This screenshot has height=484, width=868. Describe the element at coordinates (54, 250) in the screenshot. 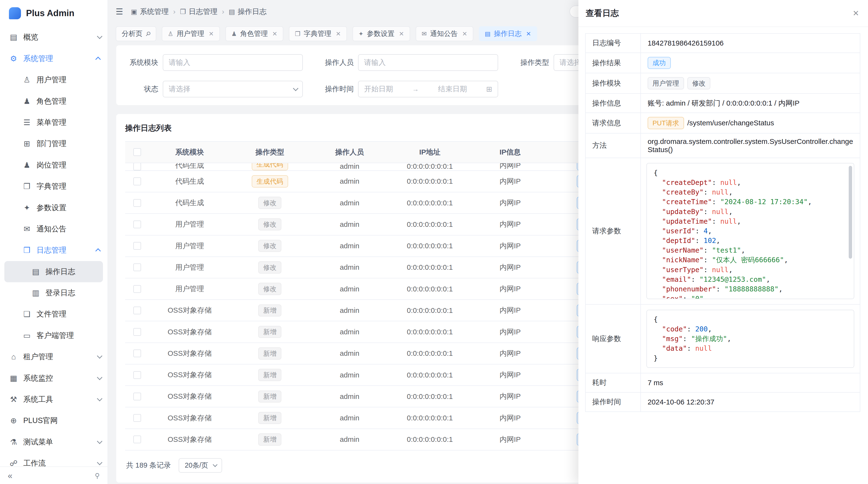

I see `sidebar-item-10: ❒日志管理` at that location.